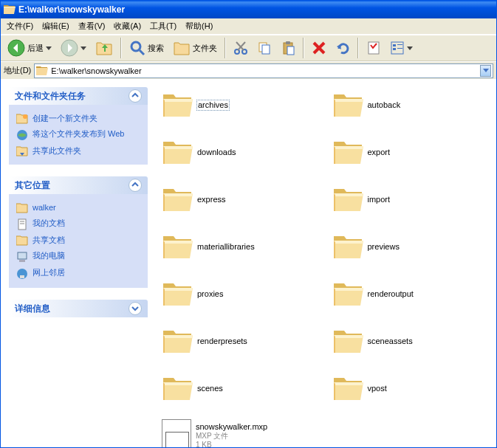  I want to click on search-icon, so click(137, 48).